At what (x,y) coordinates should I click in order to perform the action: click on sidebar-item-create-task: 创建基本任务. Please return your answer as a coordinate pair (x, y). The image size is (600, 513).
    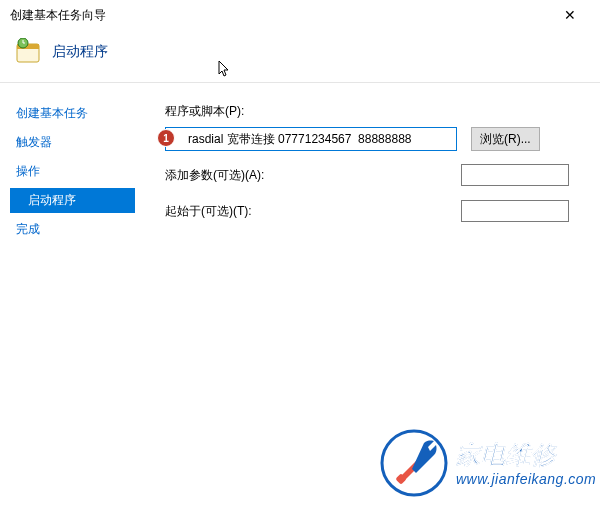
    Looking at the image, I should click on (72, 114).